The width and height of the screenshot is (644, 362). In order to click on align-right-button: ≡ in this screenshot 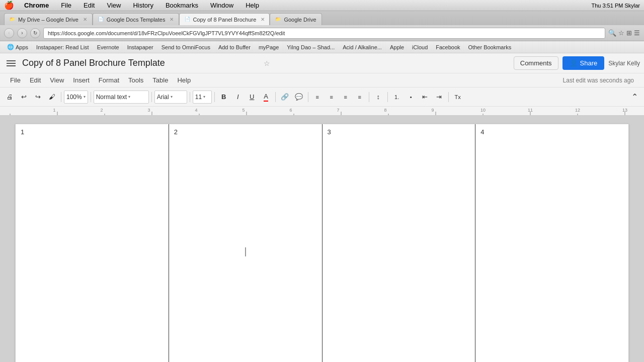, I will do `click(346, 97)`.